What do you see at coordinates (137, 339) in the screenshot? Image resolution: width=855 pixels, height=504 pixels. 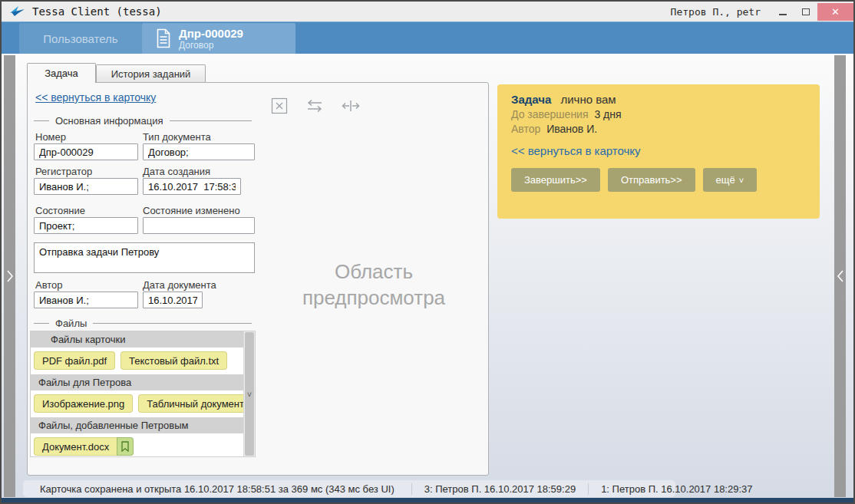 I see `file-group-header: Файлы карточки` at bounding box center [137, 339].